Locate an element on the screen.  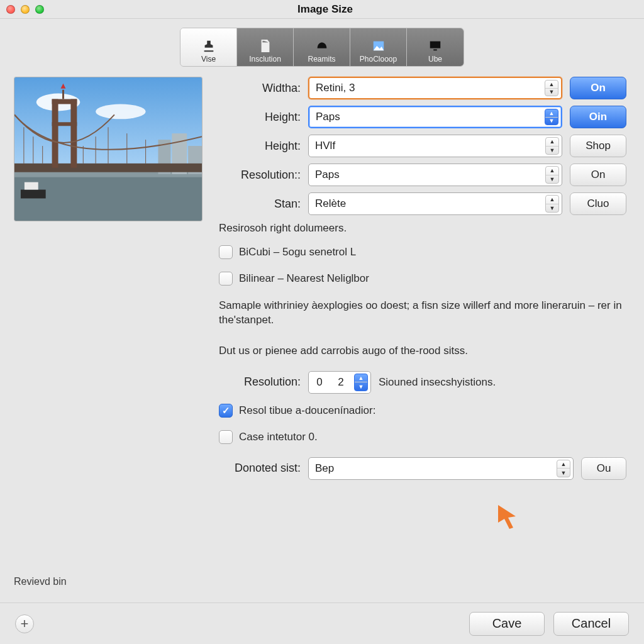
reviewed-bin-label: Revievd bin is located at coordinates (108, 586).